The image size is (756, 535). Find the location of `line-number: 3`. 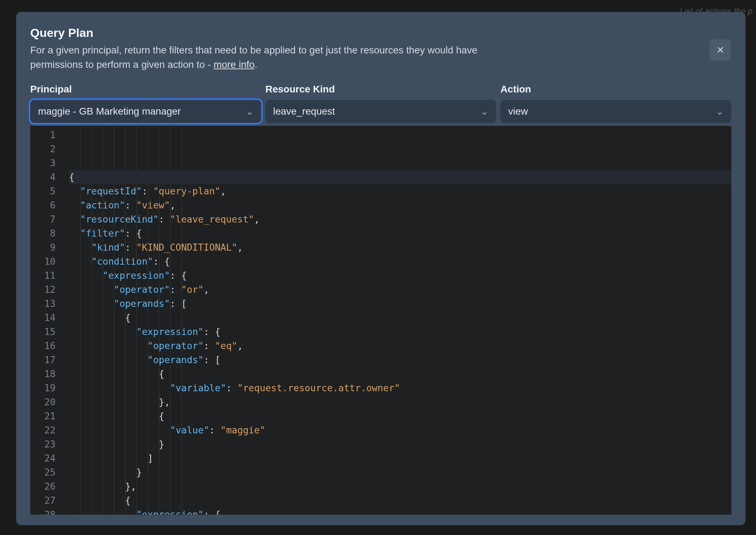

line-number: 3 is located at coordinates (43, 163).